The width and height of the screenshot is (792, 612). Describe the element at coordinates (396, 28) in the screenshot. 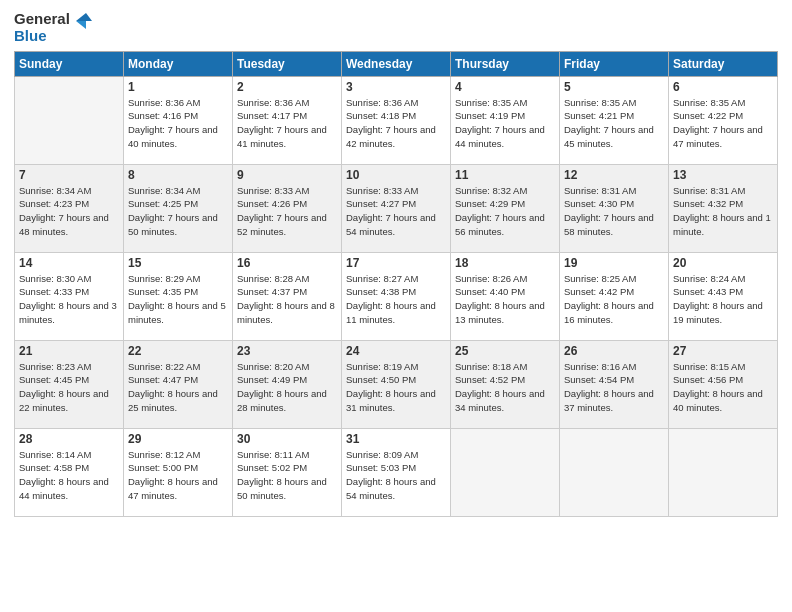

I see `header: General Blue` at that location.